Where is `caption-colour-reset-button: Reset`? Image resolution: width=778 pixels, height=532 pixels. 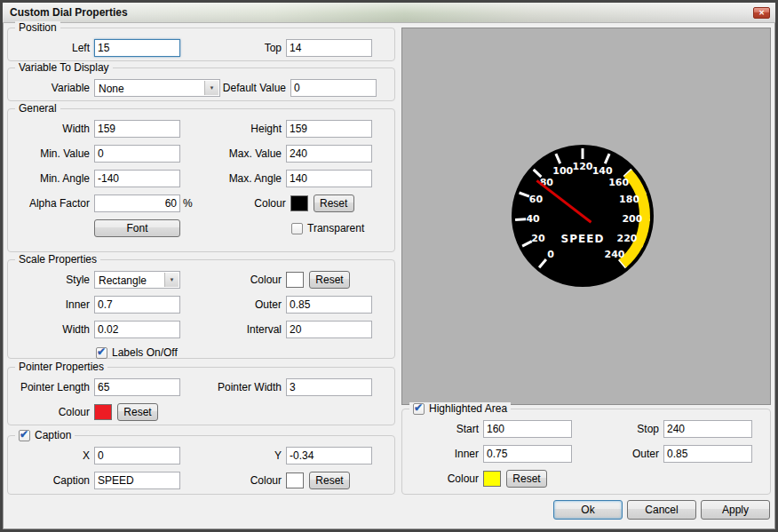
caption-colour-reset-button: Reset is located at coordinates (329, 480).